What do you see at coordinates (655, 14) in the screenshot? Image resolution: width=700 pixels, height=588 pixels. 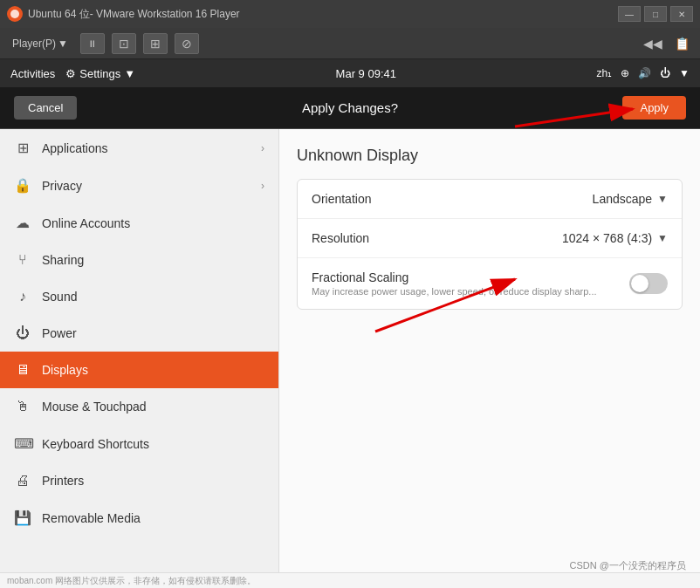 I see `window-controls: — □ ✕` at bounding box center [655, 14].